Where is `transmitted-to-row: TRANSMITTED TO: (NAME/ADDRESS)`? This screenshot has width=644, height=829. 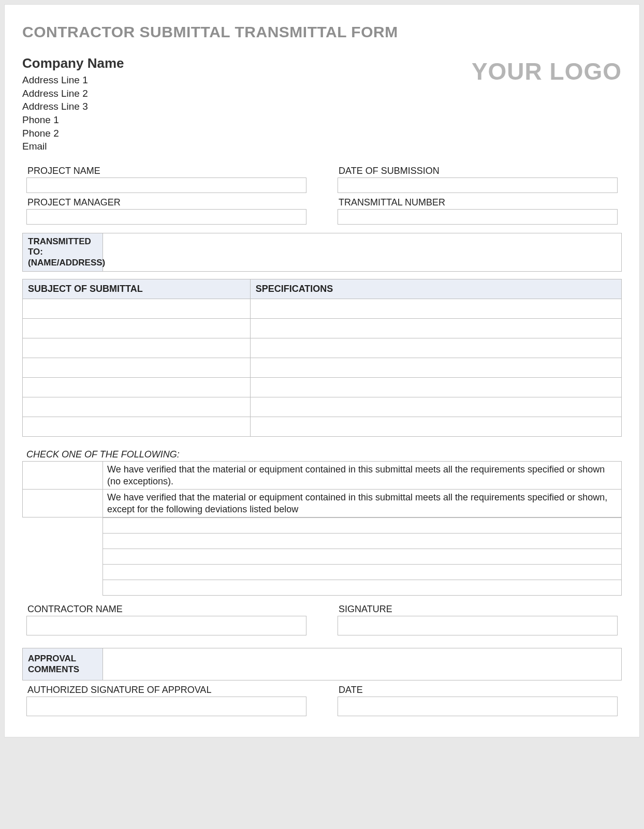
transmitted-to-row: TRANSMITTED TO: (NAME/ADDRESS) is located at coordinates (322, 253).